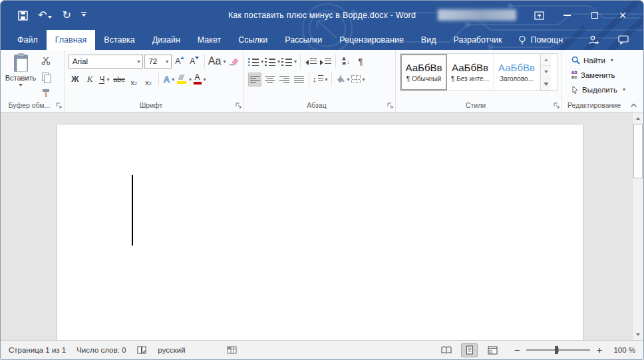 The height and width of the screenshot is (360, 644). Describe the element at coordinates (478, 40) in the screenshot. I see `tab-developer: Разработчик` at that location.